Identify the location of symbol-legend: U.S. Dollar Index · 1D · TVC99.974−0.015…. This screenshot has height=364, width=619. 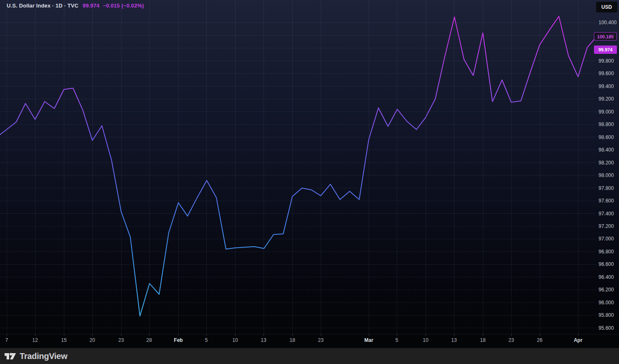
(77, 6).